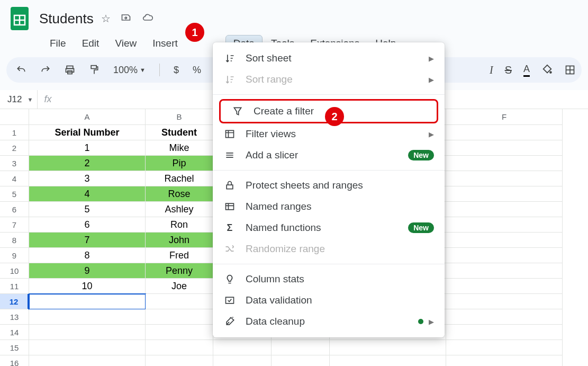  I want to click on menu-named-ranges: Named ranges, so click(329, 207).